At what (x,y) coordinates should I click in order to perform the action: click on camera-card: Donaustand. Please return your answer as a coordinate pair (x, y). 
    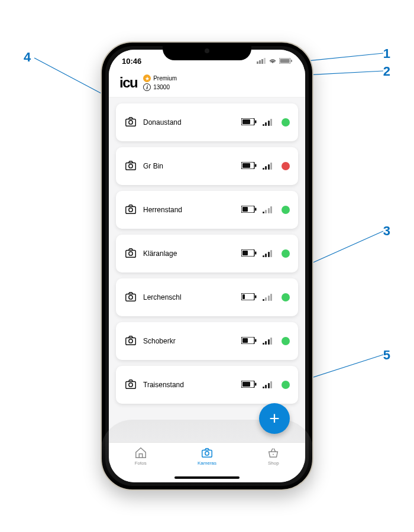
    Looking at the image, I should click on (207, 122).